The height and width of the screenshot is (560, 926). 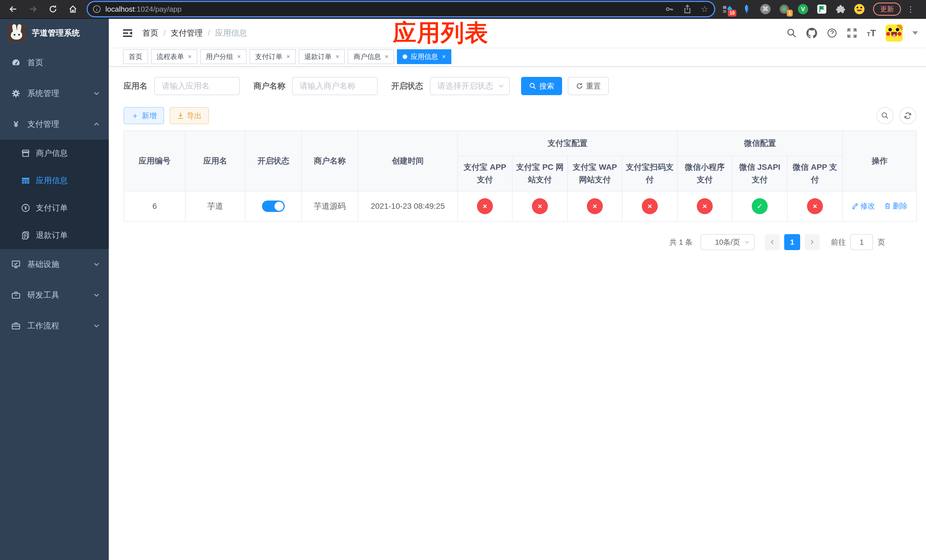 I want to click on sidebar-item-app-info: 应用信息, so click(x=54, y=180).